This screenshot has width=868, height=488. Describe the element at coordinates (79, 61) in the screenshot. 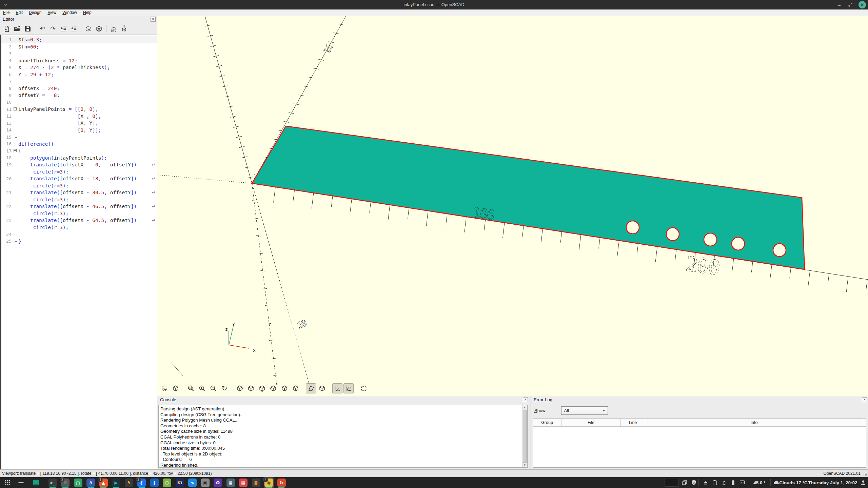

I see `code-line-4: 4panelThickness = 12;` at that location.